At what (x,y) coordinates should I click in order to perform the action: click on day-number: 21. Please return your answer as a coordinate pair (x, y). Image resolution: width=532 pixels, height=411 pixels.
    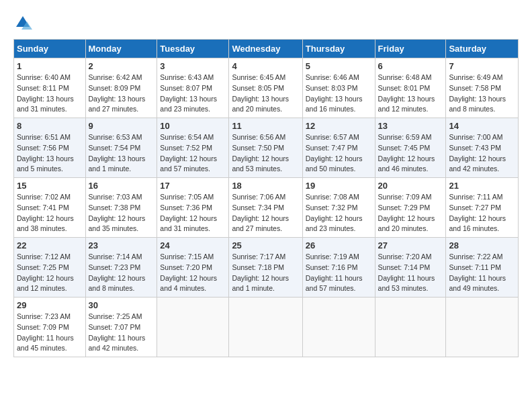
    Looking at the image, I should click on (482, 185).